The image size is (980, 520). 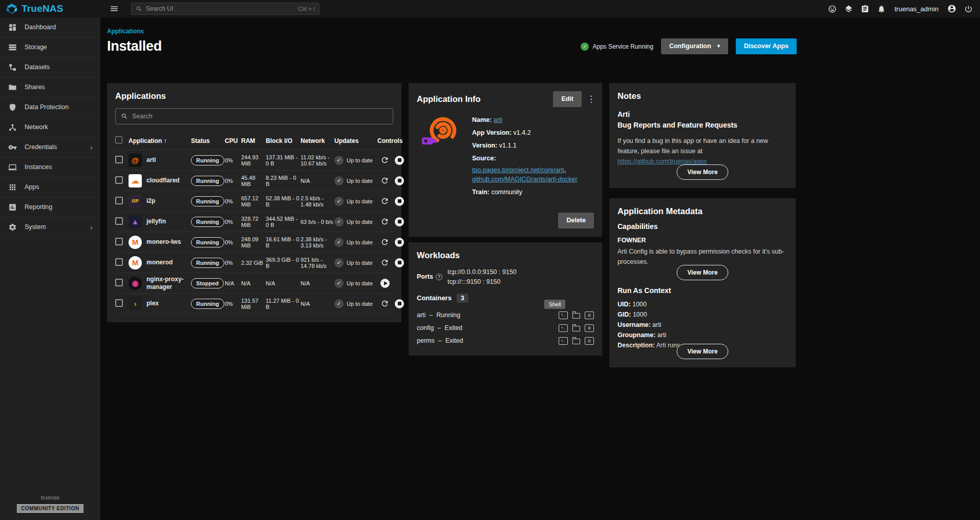 What do you see at coordinates (91, 227) in the screenshot?
I see `chevron-right-icon` at bounding box center [91, 227].